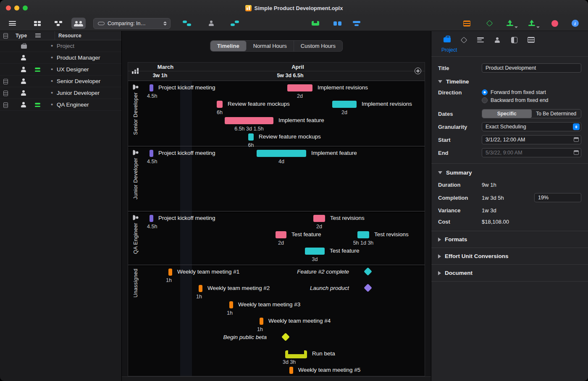 Image resolution: width=588 pixels, height=381 pixels. I want to click on inspector-toggle-button: i, so click(575, 23).